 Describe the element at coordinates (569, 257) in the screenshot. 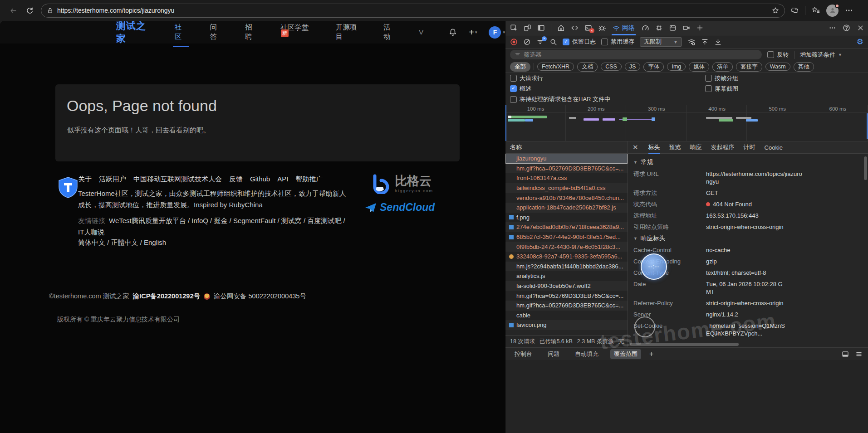

I see `request-name: 332408c8-92a7-4591-9335-3efa595a6...` at that location.